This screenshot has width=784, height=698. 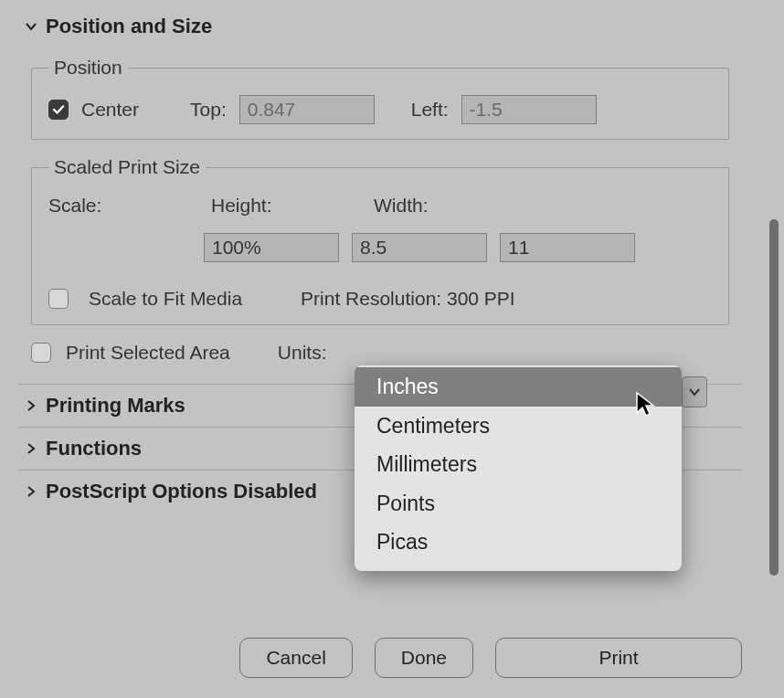 What do you see at coordinates (518, 426) in the screenshot?
I see `units-option-centimeters: Centimeters` at bounding box center [518, 426].